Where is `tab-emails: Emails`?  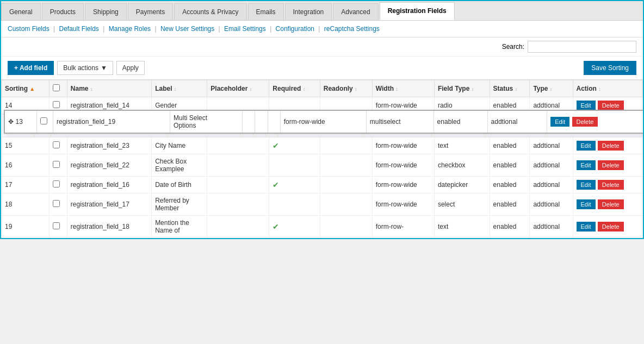 tab-emails: Emails is located at coordinates (266, 12).